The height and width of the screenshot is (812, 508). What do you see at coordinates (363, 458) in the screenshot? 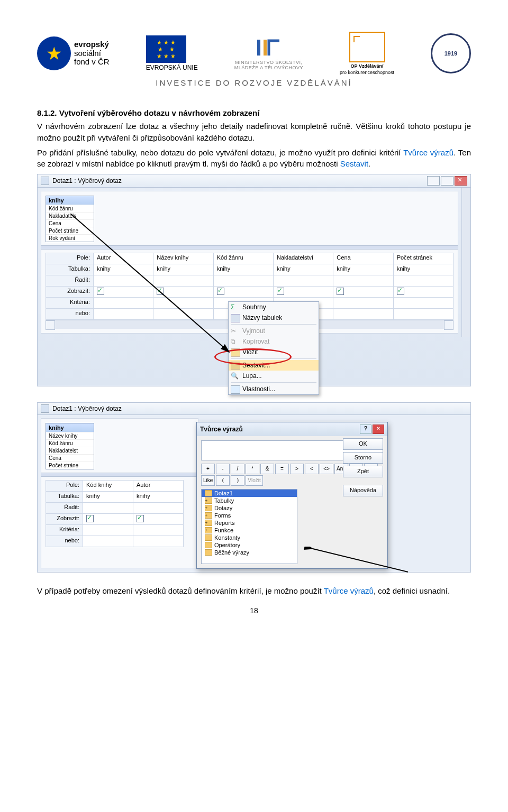
I see `storno-button: Storno` at bounding box center [363, 458].